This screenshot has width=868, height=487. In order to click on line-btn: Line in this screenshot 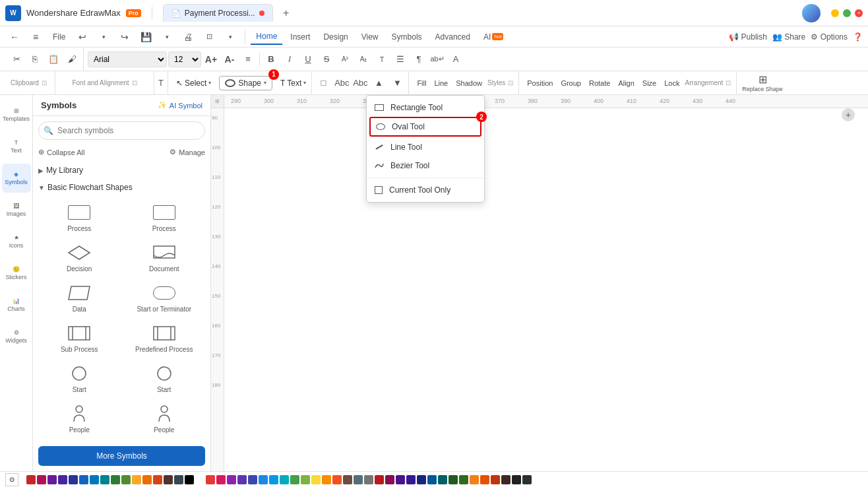, I will do `click(441, 83)`.